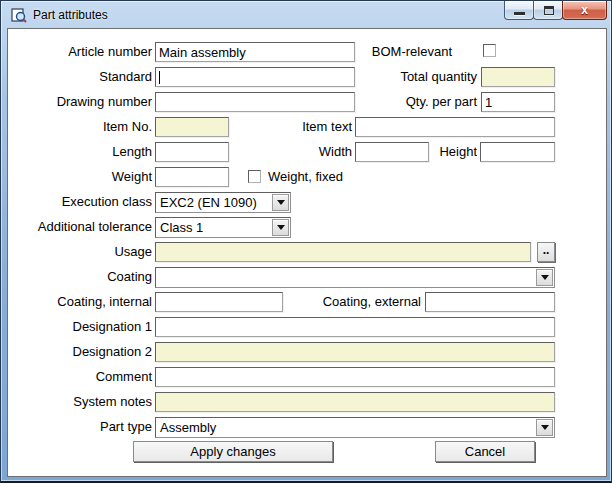 The height and width of the screenshot is (483, 612). I want to click on length-input, so click(192, 152).